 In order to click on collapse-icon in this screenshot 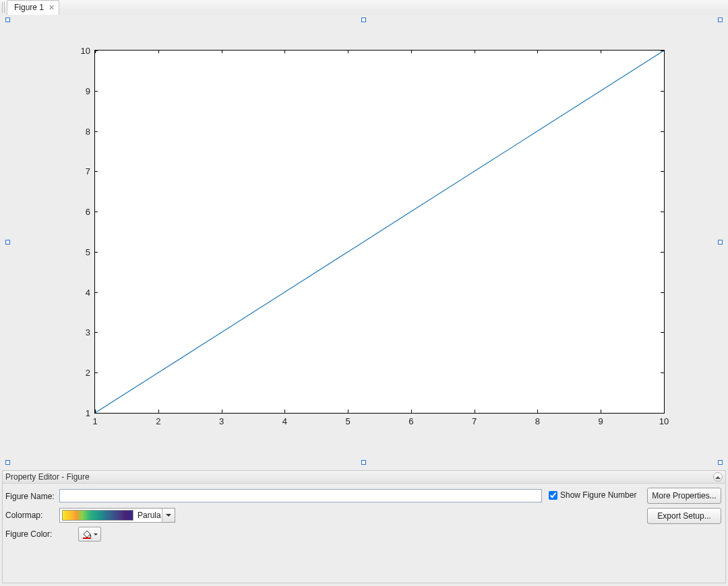, I will do `click(718, 477)`.